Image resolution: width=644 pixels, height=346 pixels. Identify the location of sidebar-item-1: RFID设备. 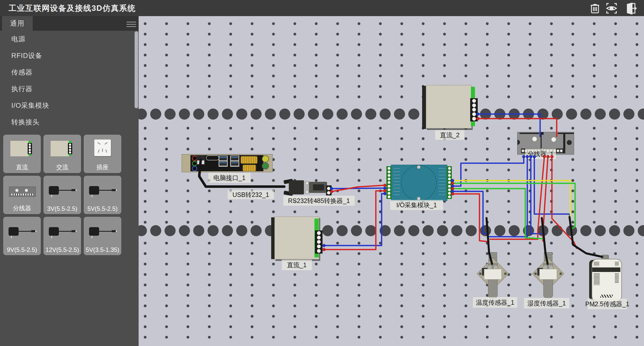
(69, 56).